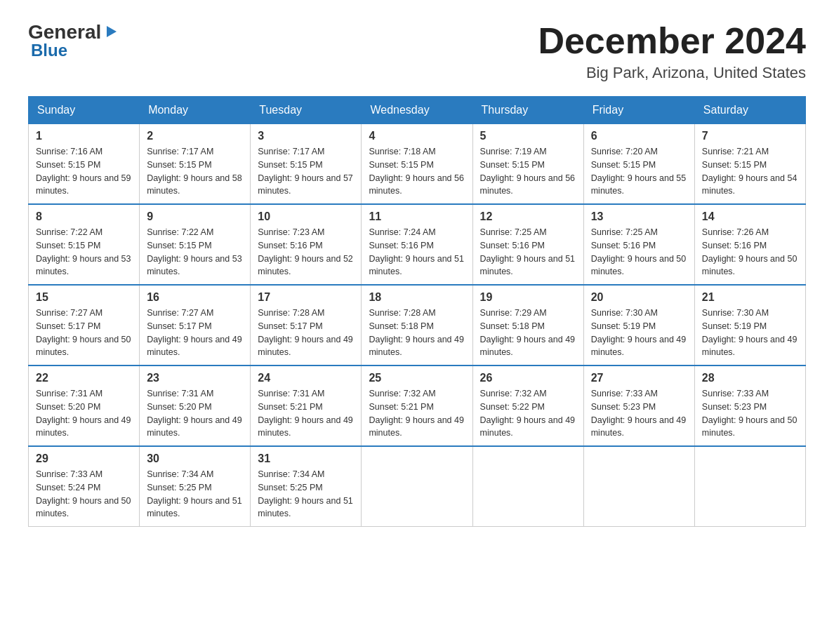 Image resolution: width=834 pixels, height=644 pixels. I want to click on sunrise-value: 7:22 AM, so click(86, 232).